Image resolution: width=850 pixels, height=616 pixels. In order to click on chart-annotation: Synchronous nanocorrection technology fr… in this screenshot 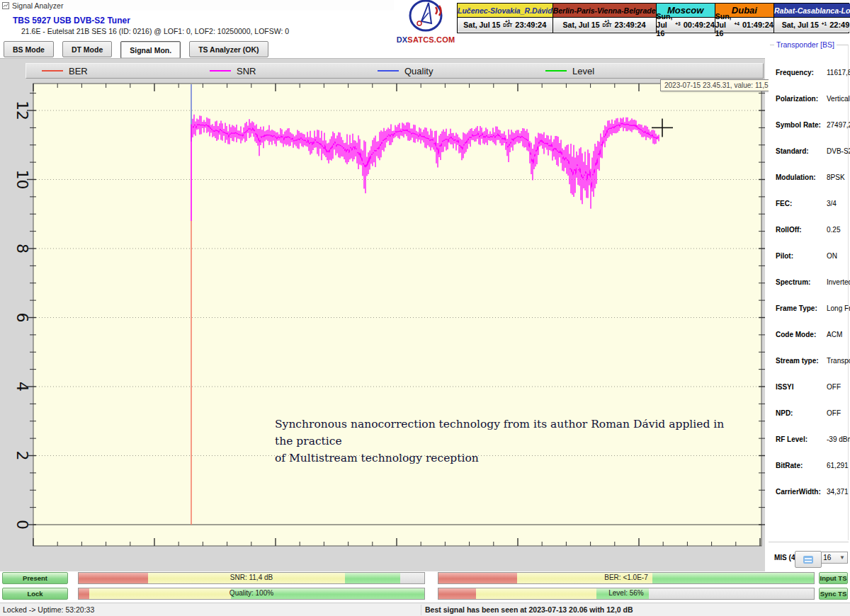, I will do `click(502, 441)`.